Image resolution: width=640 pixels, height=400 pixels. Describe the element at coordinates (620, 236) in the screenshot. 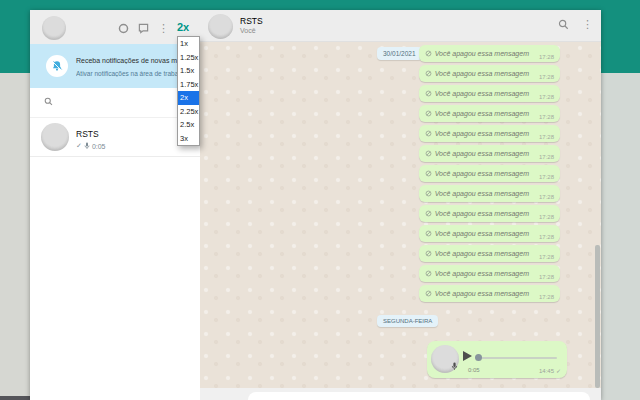

I see `backdrop-right-panel` at that location.